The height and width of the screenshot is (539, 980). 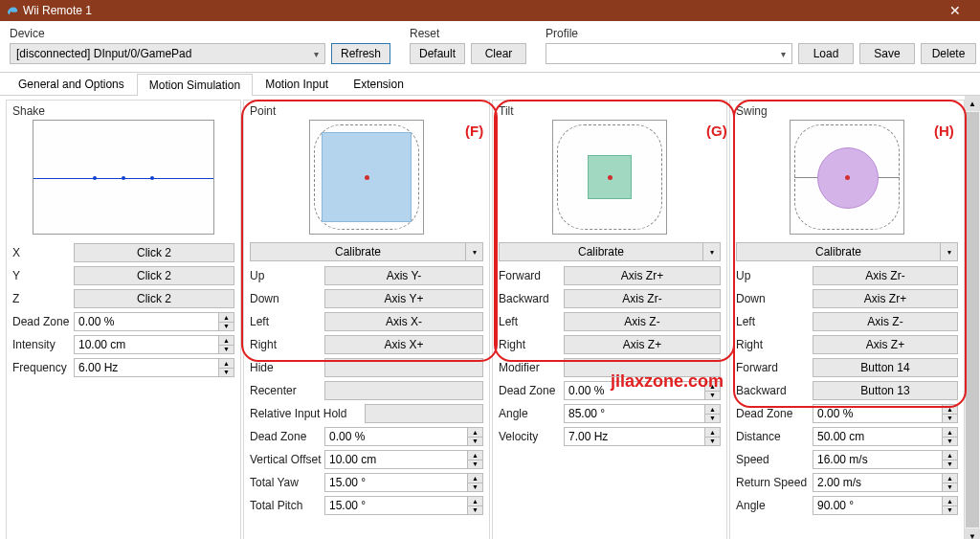 I want to click on save-button: Save, so click(x=887, y=54).